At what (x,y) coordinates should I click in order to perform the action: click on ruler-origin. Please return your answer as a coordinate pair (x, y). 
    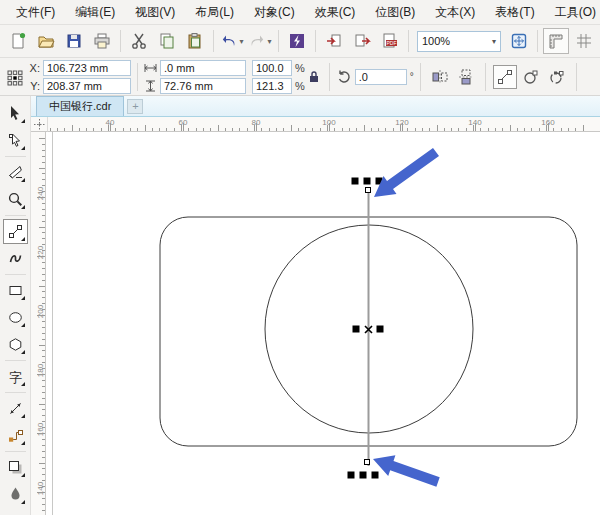
    Looking at the image, I should click on (40, 124).